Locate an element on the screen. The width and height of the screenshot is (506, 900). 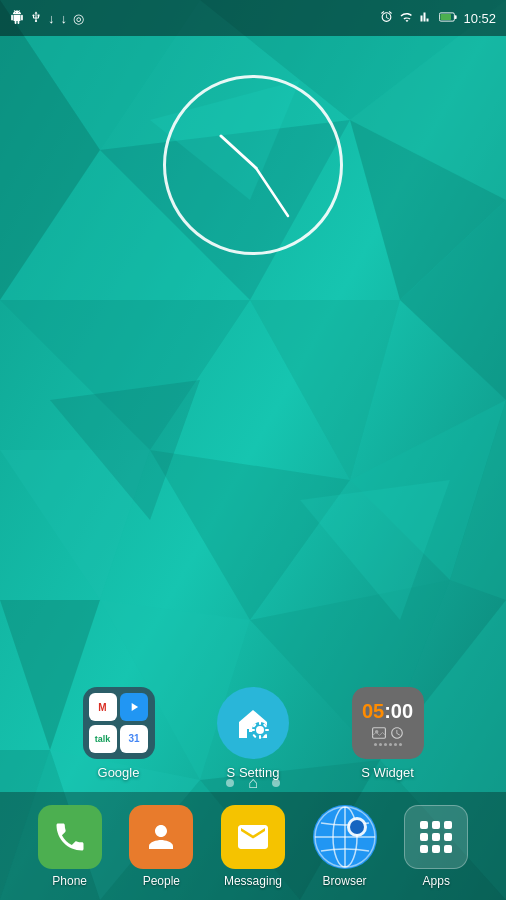
people-svg is located at coordinates (161, 837).